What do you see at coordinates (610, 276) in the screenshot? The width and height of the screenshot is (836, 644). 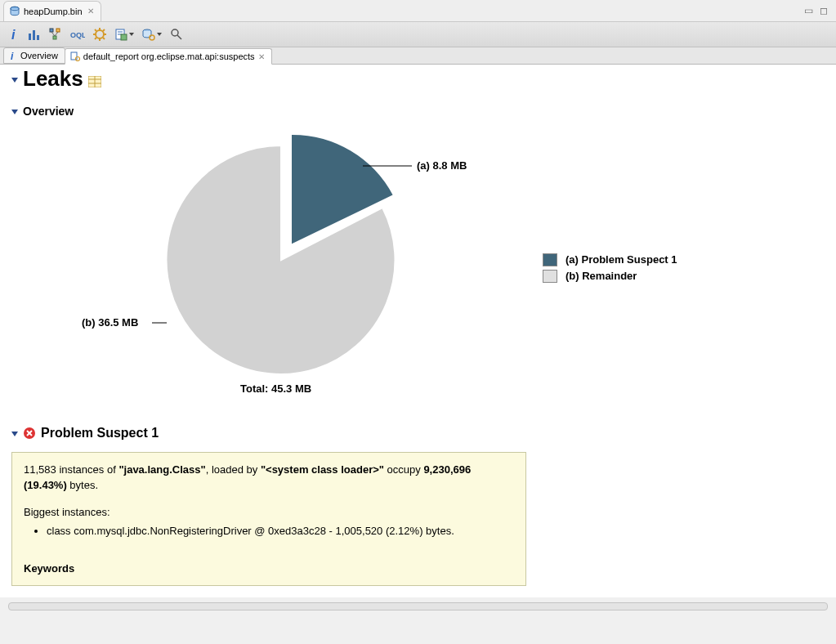 I see `legend-item-b: (b) Remainder` at bounding box center [610, 276].